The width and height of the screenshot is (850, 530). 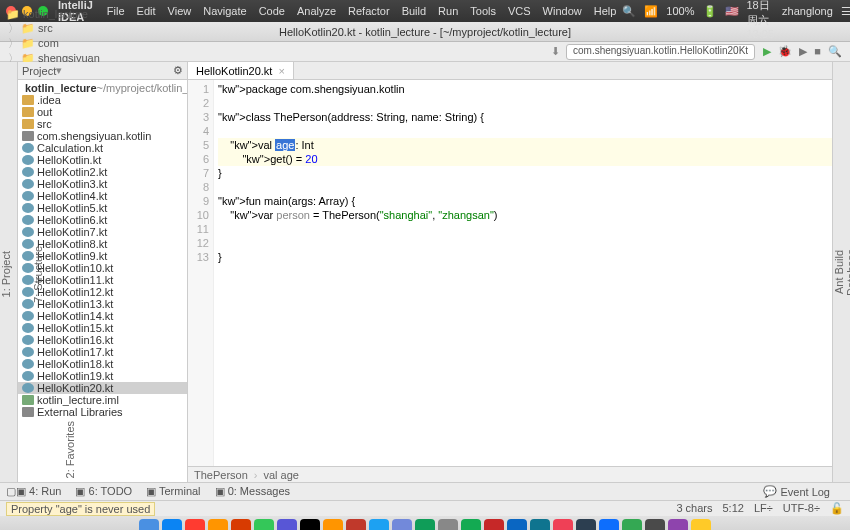 I want to click on run-coverage-button: ▶, so click(x=803, y=51).